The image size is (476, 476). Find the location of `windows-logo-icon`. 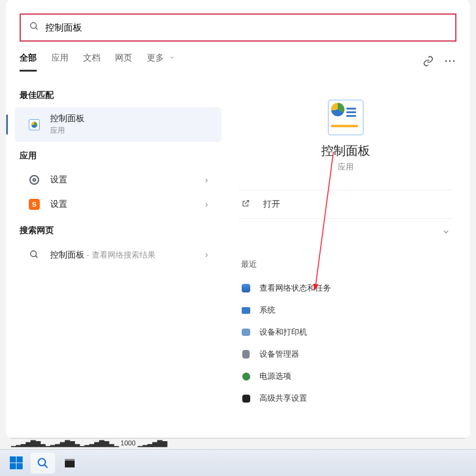

windows-logo-icon is located at coordinates (16, 463).